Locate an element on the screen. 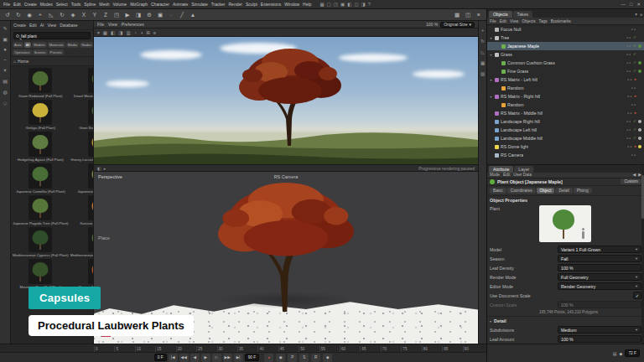 The image size is (644, 362). menubar-icon: ◳ is located at coordinates (335, 4).